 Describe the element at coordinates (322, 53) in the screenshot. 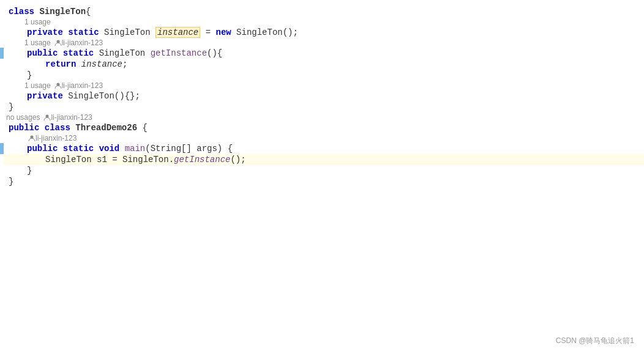

I see `code-line: public static SingleTon getInstance(){` at that location.